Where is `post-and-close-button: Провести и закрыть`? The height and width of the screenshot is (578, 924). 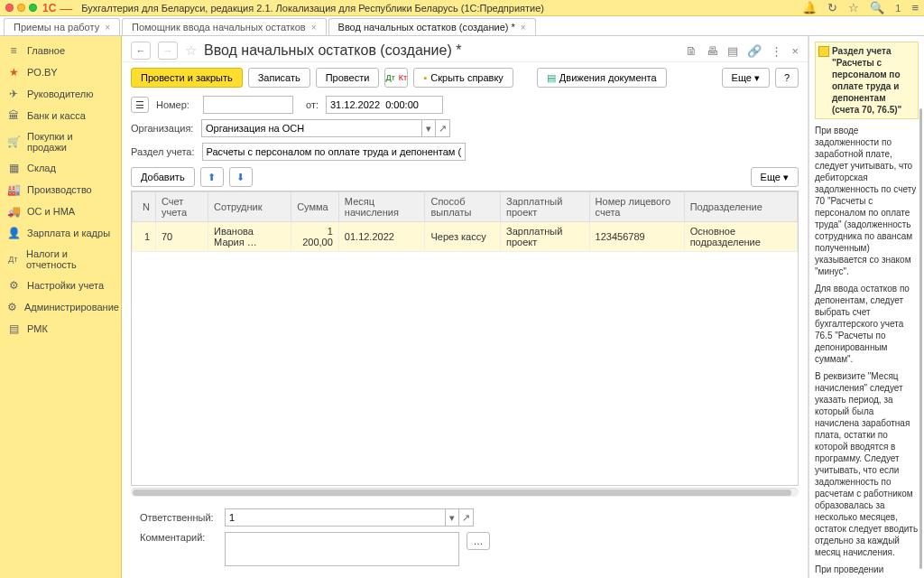 post-and-close-button: Провести и закрыть is located at coordinates (187, 78).